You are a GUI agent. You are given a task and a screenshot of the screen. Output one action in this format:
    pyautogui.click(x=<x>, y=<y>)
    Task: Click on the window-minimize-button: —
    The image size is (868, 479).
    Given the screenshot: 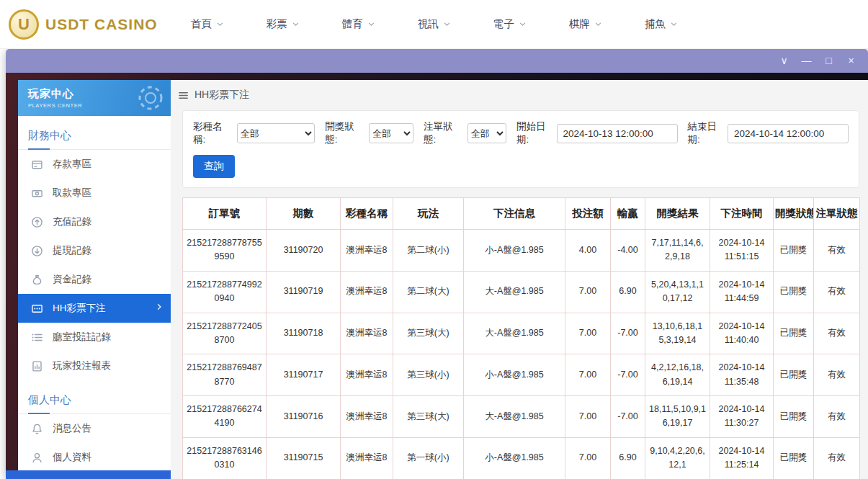 What is the action you would take?
    pyautogui.click(x=807, y=61)
    